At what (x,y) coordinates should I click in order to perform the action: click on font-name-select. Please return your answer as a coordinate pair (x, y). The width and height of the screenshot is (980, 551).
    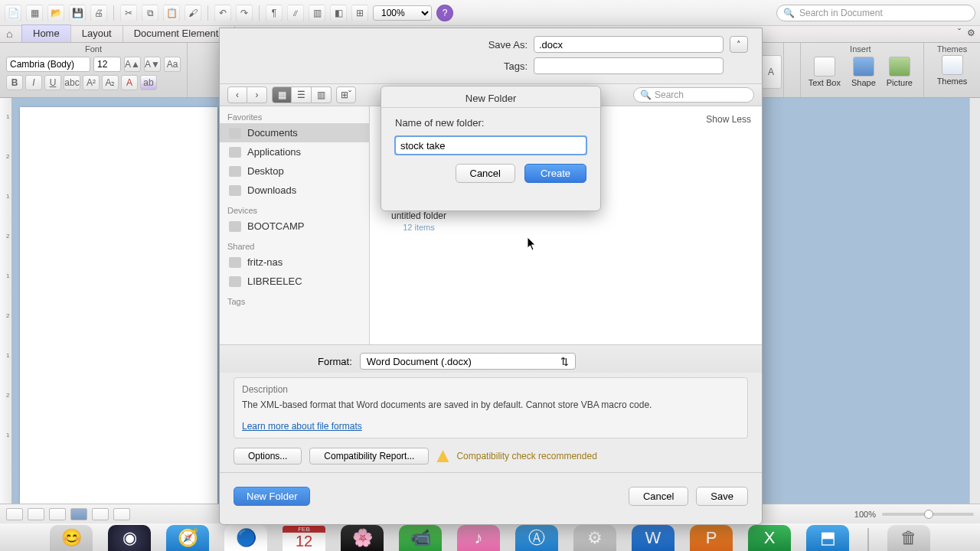
    Looking at the image, I should click on (48, 64).